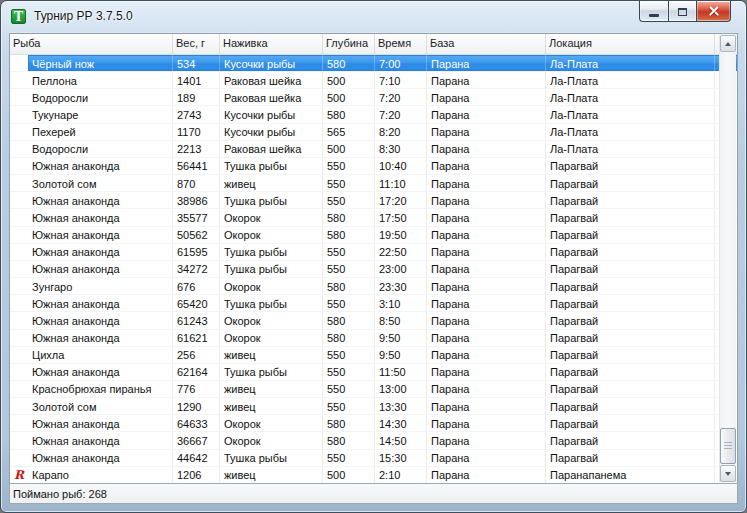  I want to click on scroll-up-button, so click(728, 44).